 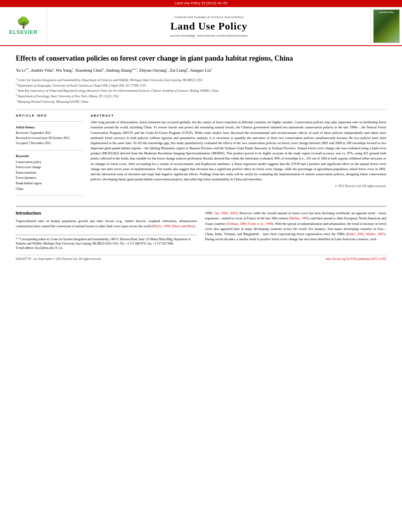 I want to click on issn-text: 0264-8377/$ – see front matter © 2012 El…, so click(x=58, y=259).